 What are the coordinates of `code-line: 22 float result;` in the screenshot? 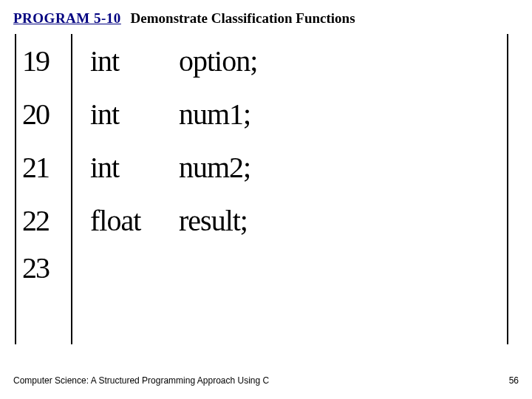 It's located at (266, 220).